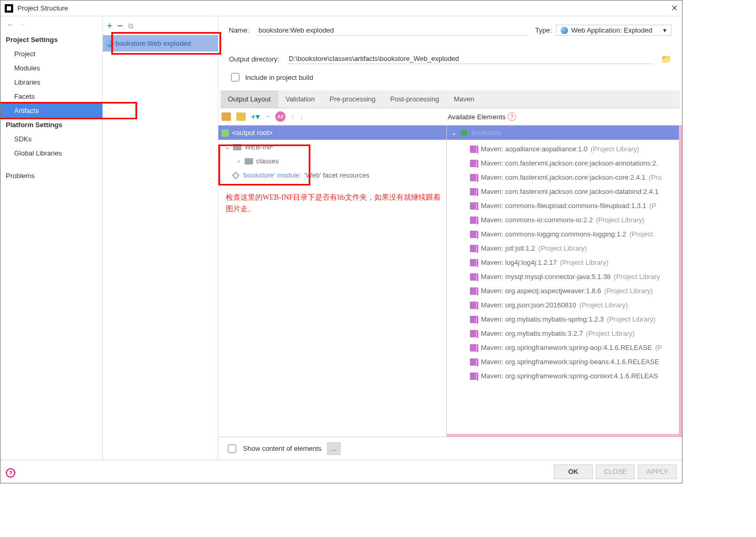 The height and width of the screenshot is (537, 756). What do you see at coordinates (51, 153) in the screenshot?
I see `sidebar-item-global-libraries: Global Libraries` at bounding box center [51, 153].